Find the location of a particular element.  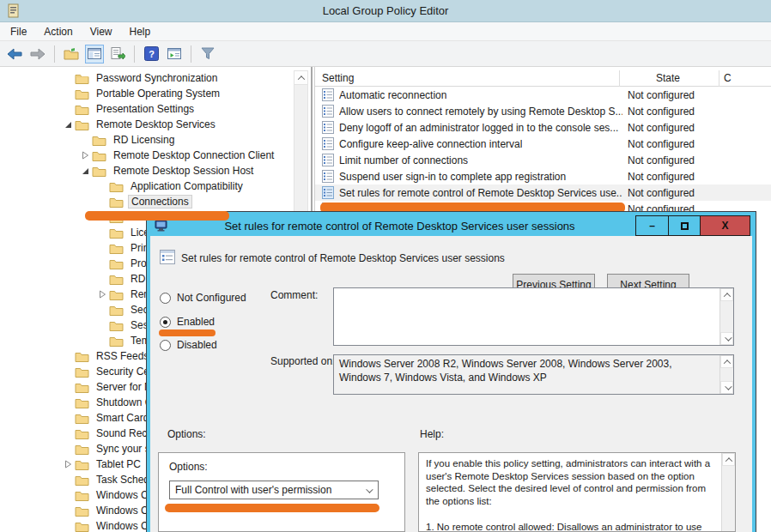

setting-row: Deny logoff of an administrator logged i… is located at coordinates (543, 127).